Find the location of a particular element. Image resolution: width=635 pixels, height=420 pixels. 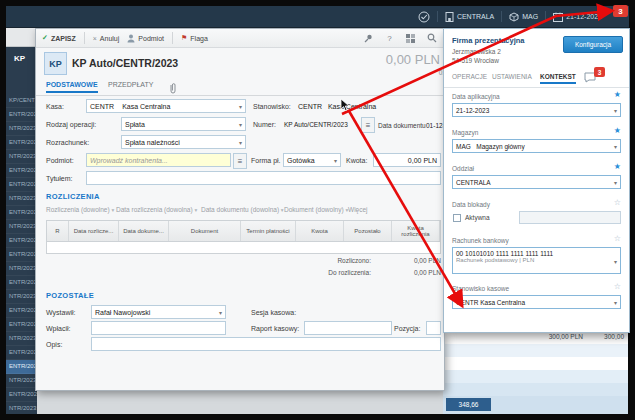

warehouse-selector: MAG is located at coordinates (524, 16).